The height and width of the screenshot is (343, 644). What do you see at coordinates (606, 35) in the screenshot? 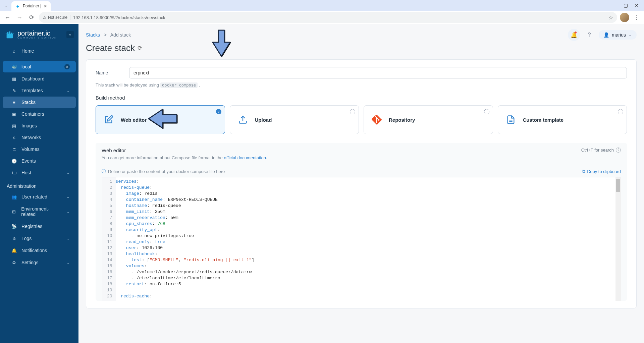
I see `user-icon: 👤` at bounding box center [606, 35].